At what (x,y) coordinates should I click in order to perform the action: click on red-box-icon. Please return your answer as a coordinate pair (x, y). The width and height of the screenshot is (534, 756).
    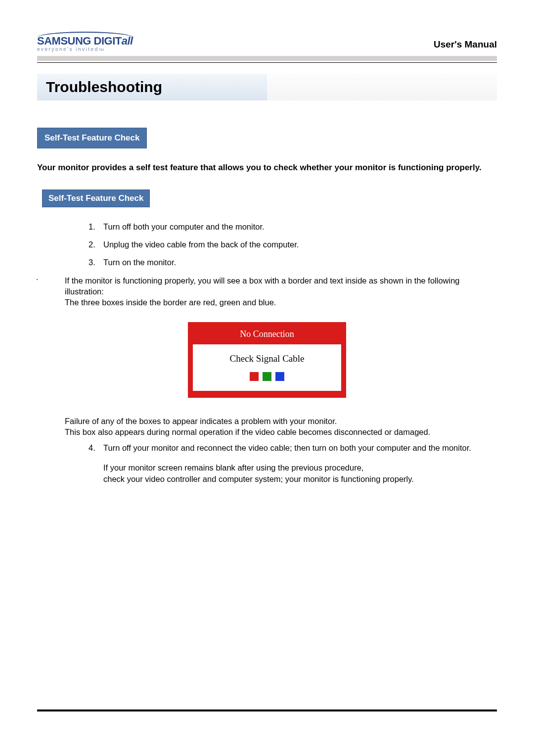
    Looking at the image, I should click on (254, 377).